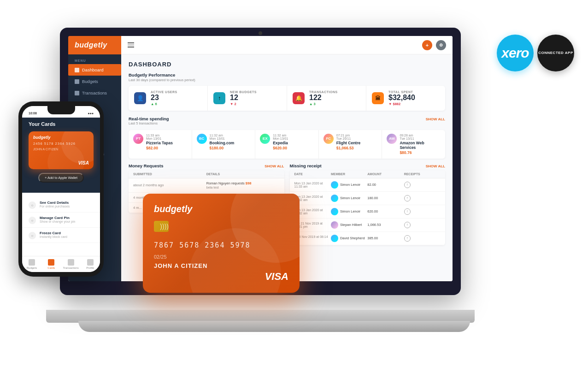 This screenshot has width=588, height=367. What do you see at coordinates (287, 75) in the screenshot?
I see `kpi-section-title: Budgetly Performance` at bounding box center [287, 75].